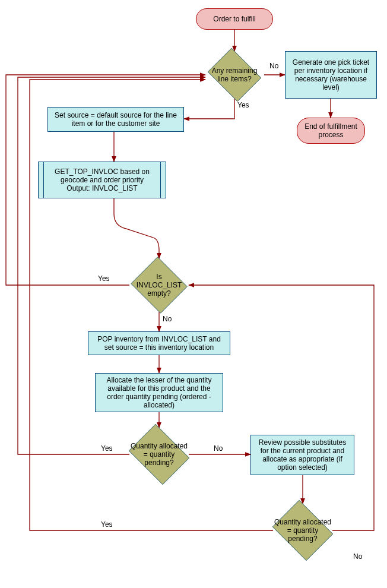 The width and height of the screenshot is (387, 588). What do you see at coordinates (331, 75) in the screenshot?
I see `node-ticket-text: Generate one pick ticket per inventory l…` at bounding box center [331, 75].